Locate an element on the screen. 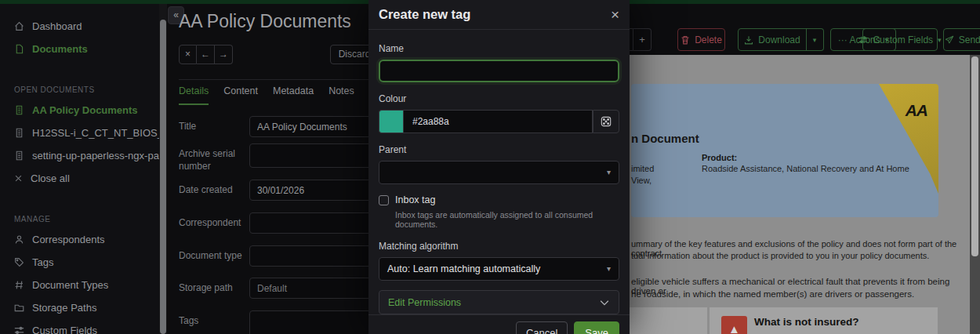 This screenshot has height=334, width=980. colour-hex-input is located at coordinates (498, 122).